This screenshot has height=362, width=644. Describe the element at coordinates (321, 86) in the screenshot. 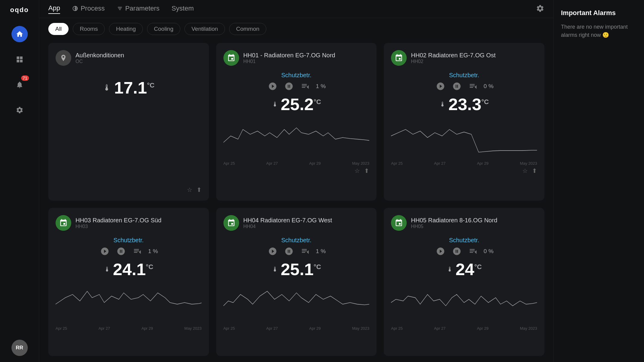

I see `ctrl-percent-hh01: 1 %` at that location.